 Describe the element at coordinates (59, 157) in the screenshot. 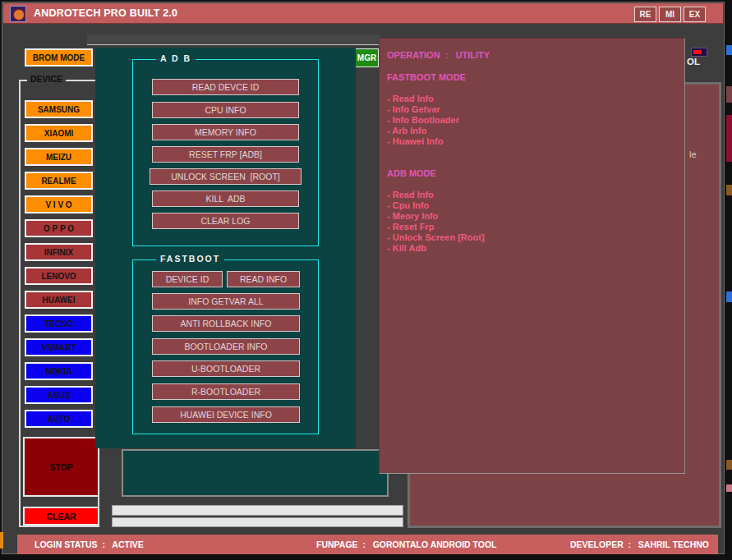

I see `meizu-button: MEIZU` at that location.